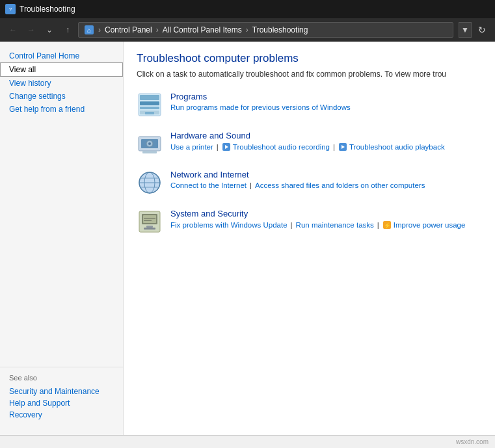  What do you see at coordinates (10, 9) in the screenshot?
I see `app-icon: ?` at bounding box center [10, 9].